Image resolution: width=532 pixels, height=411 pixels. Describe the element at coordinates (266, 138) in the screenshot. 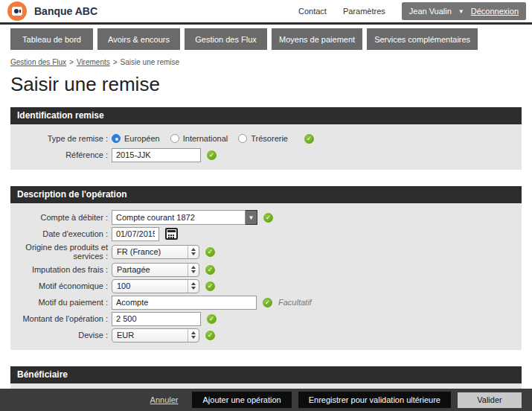

I see `field-type-de-remise: Type de remise : Européen International …` at that location.